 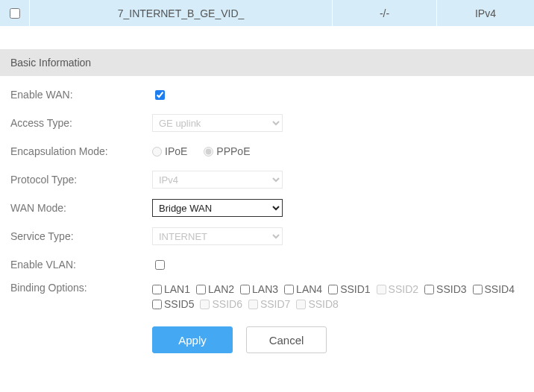 I want to click on wan-mode-label: WAN Mode:, so click(x=81, y=208).